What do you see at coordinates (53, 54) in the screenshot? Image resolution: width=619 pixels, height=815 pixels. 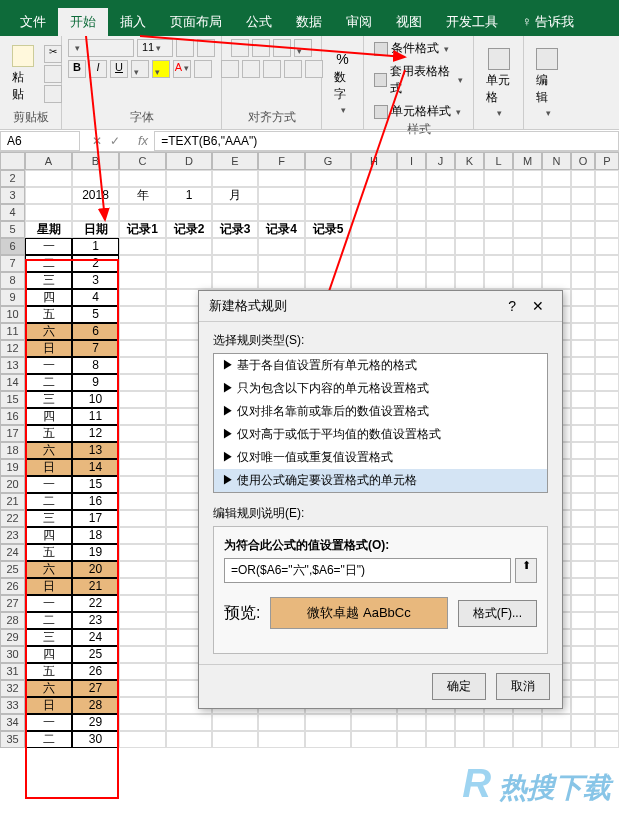 I see `cut-button: ✂` at bounding box center [53, 54].